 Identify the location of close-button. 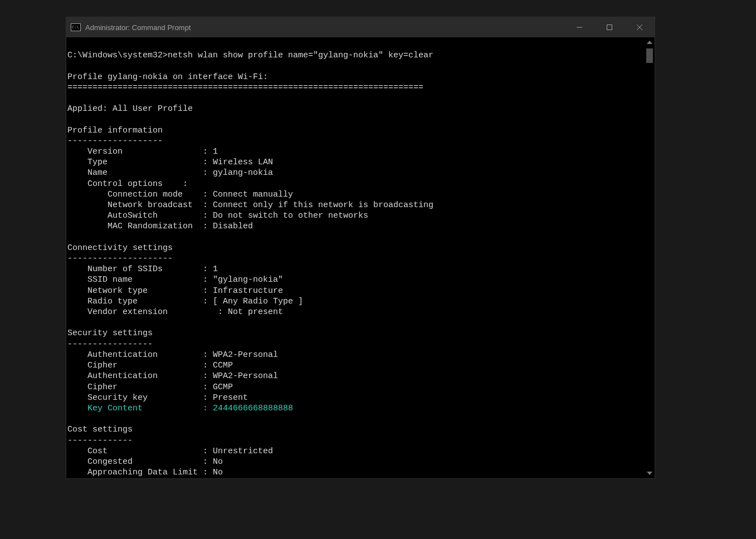
(640, 27).